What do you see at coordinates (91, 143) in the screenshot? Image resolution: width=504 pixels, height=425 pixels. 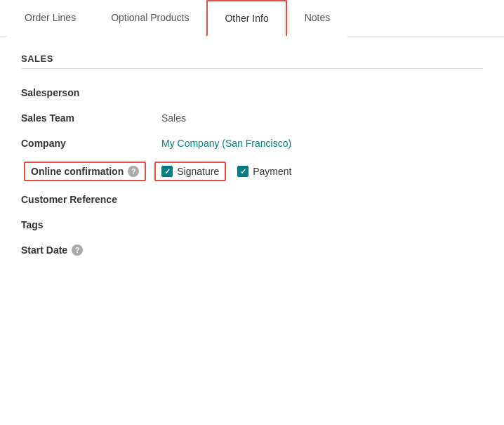 I see `company-label: Company` at bounding box center [91, 143].